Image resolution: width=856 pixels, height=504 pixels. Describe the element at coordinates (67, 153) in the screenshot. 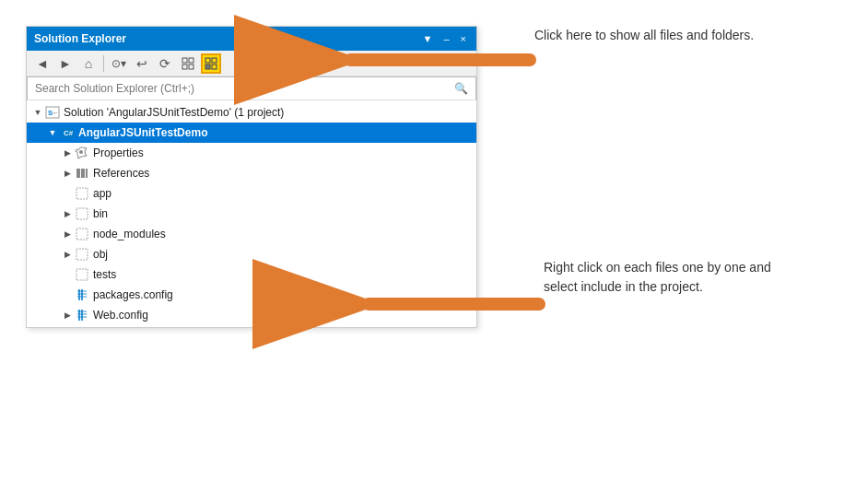

I see `expand-arrow-properties` at that location.